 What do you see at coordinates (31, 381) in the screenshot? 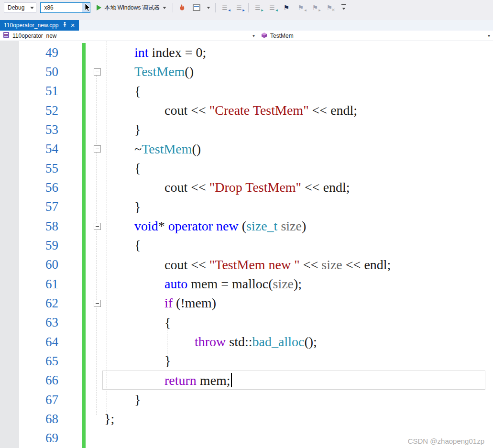
I see `line-number: 66` at bounding box center [31, 381].